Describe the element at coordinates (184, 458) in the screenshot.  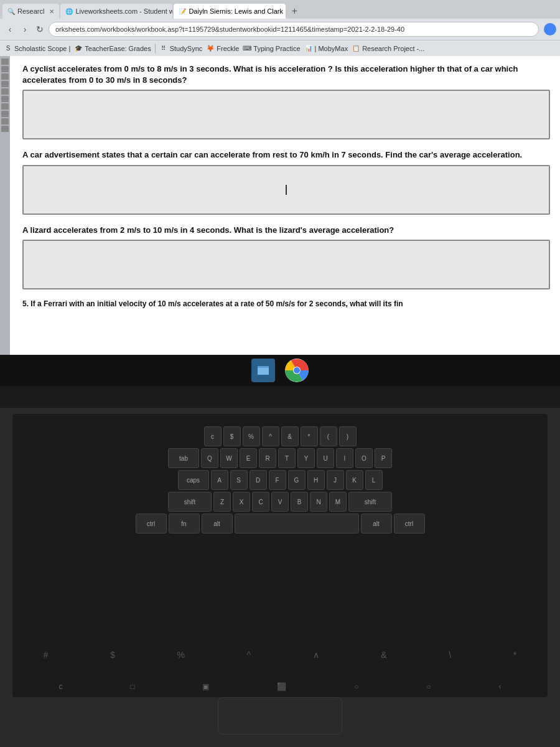
I see `key-tab: tab` at that location.